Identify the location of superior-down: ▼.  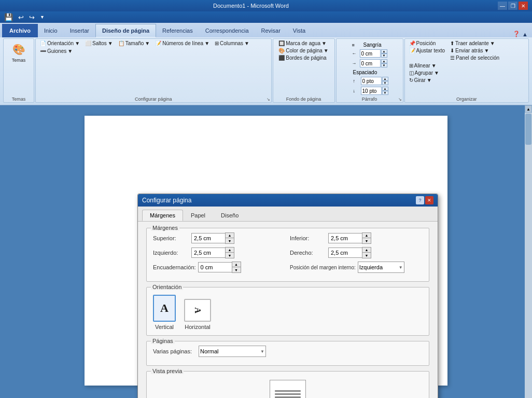
(230, 241).